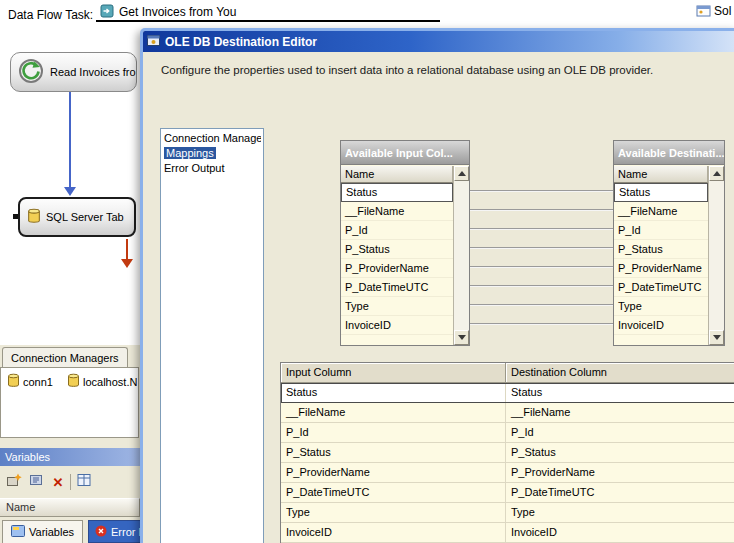 Image resolution: width=734 pixels, height=543 pixels. Describe the element at coordinates (397, 306) in the screenshot. I see `input-column-row: Type` at that location.